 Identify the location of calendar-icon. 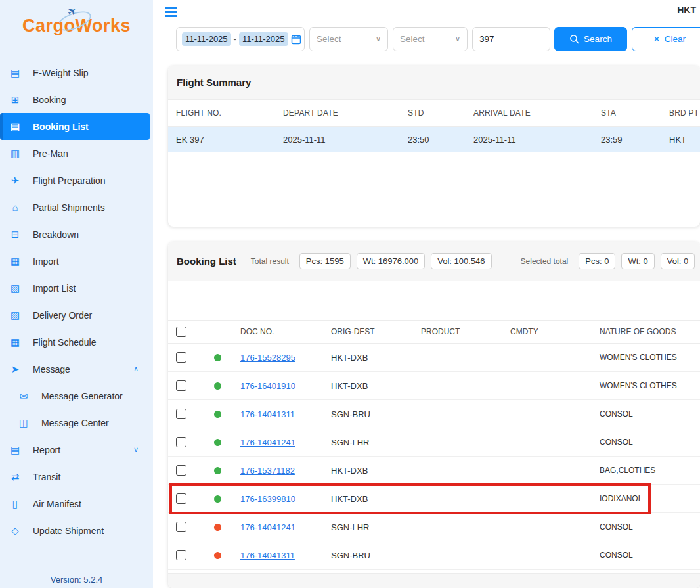
(296, 39).